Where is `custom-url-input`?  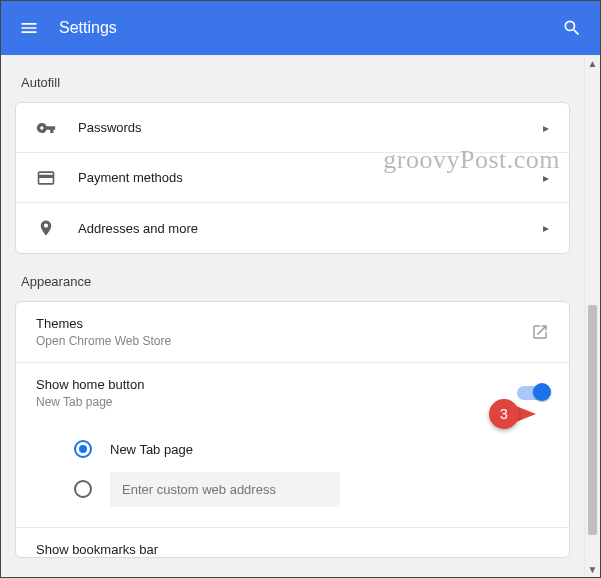 custom-url-input is located at coordinates (225, 490).